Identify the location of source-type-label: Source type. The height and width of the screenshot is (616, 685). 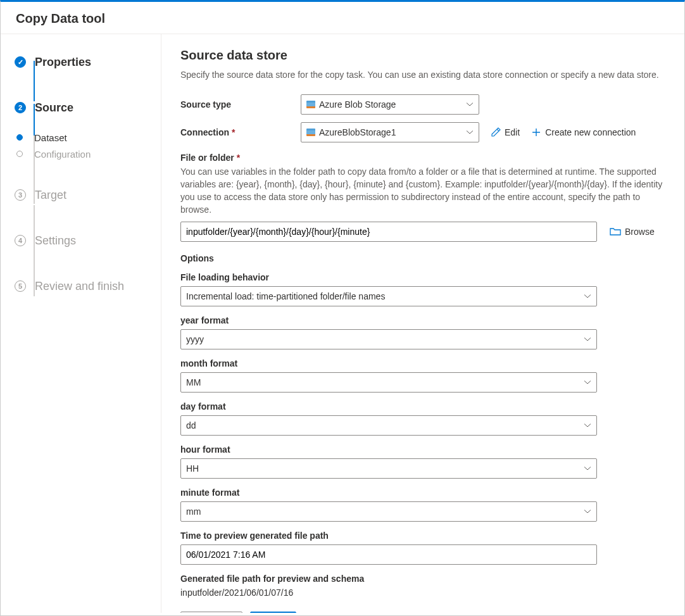
(241, 104).